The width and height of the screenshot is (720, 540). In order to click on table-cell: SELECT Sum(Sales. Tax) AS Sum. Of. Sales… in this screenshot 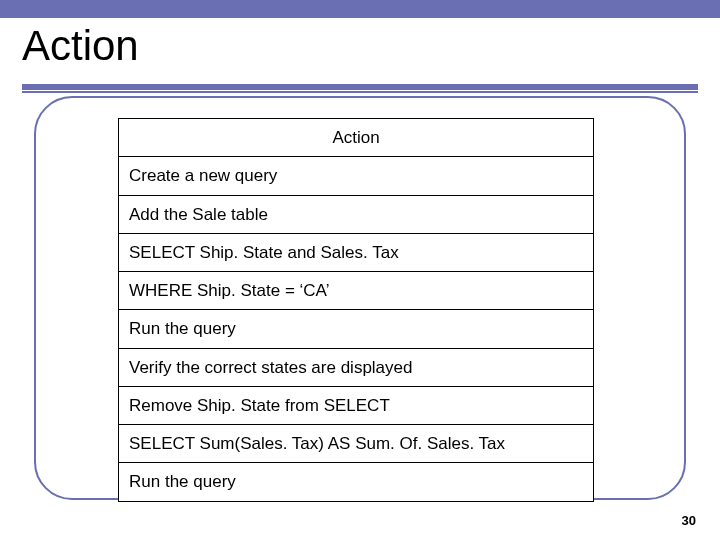, I will do `click(356, 444)`.